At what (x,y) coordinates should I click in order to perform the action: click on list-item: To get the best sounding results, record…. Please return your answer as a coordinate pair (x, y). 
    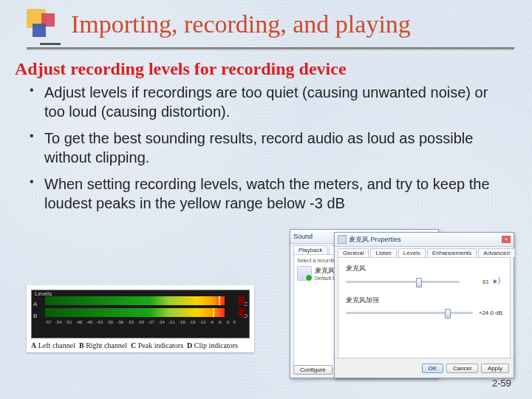
    Looking at the image, I should click on (269, 148).